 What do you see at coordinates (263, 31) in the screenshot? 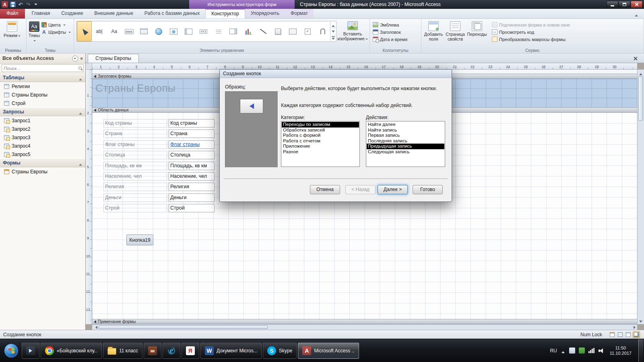
I see `line-control-icon` at bounding box center [263, 31].